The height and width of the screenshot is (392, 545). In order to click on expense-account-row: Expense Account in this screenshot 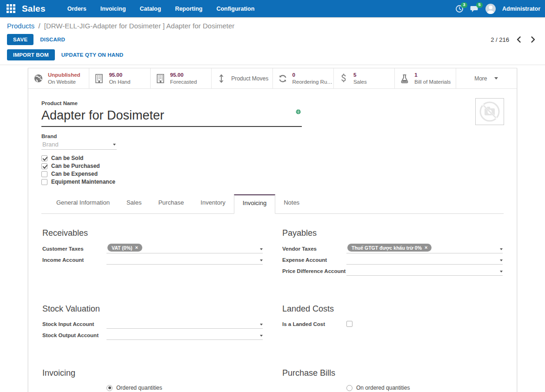, I will do `click(392, 259)`.